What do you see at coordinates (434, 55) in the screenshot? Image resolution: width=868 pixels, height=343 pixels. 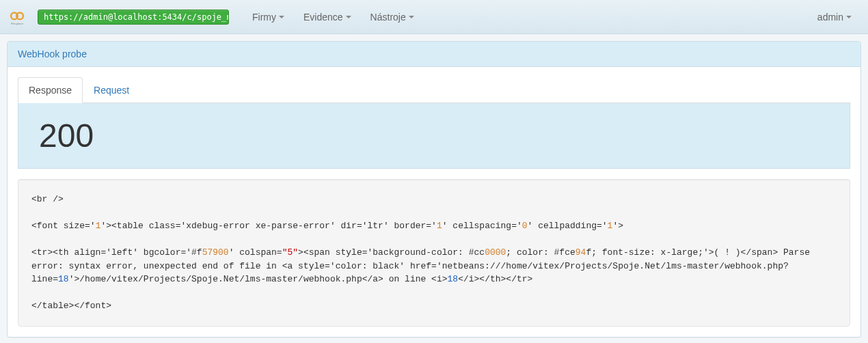 I see `panel-title: WebHook probe` at bounding box center [434, 55].